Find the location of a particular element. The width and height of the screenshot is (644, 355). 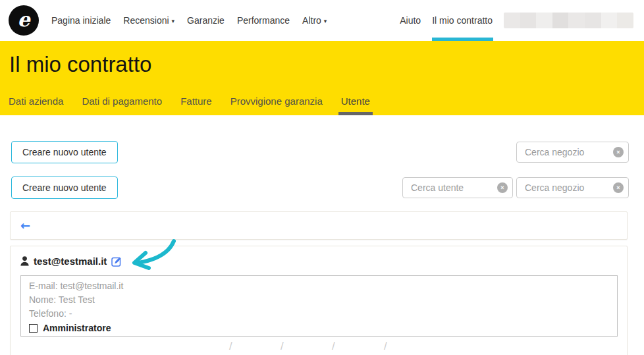

contract-tabs: Dati azienda Dati di pagamento Fatture P… is located at coordinates (190, 103).